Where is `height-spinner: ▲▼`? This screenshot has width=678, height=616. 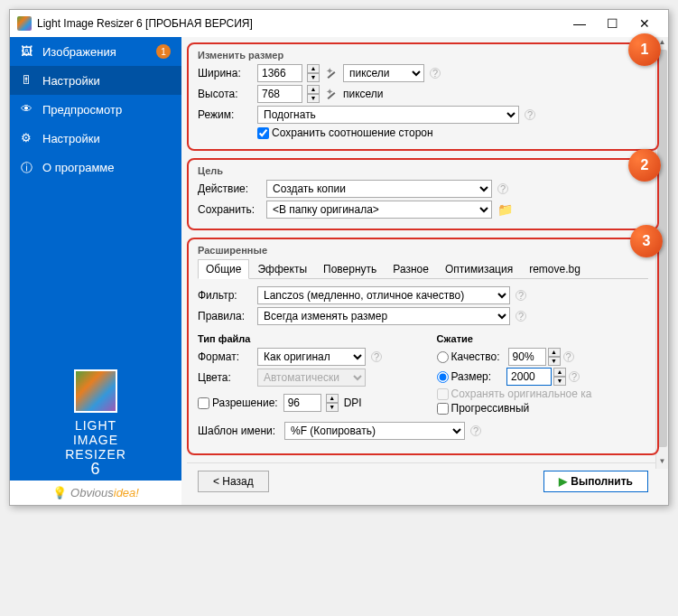 height-spinner: ▲▼ is located at coordinates (313, 94).